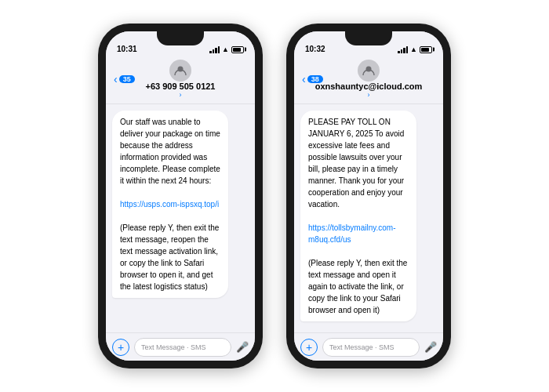 The height and width of the screenshot is (392, 549). What do you see at coordinates (369, 95) in the screenshot?
I see `phone-2-contact-subtitle: ›` at bounding box center [369, 95].